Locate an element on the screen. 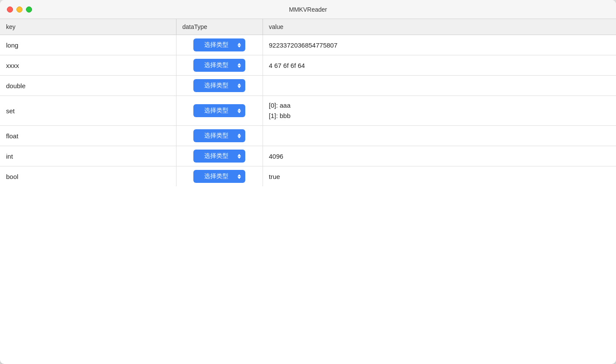  header-datatype: dataType is located at coordinates (219, 27).